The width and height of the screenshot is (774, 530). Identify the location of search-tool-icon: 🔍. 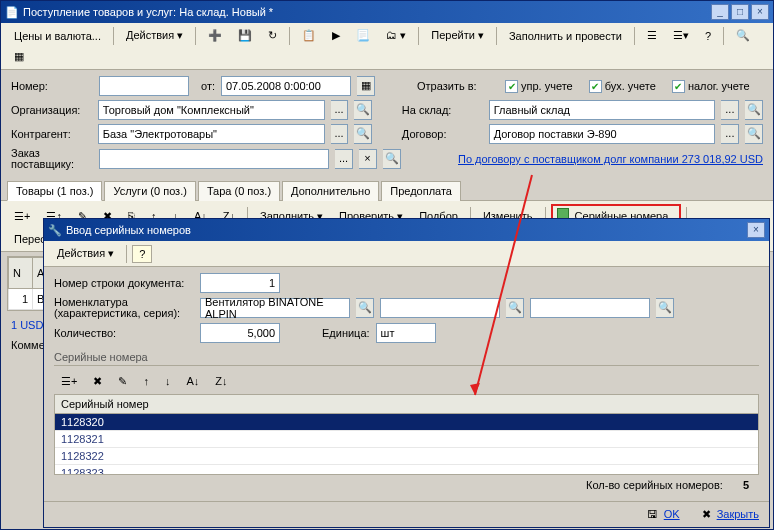
(743, 36).